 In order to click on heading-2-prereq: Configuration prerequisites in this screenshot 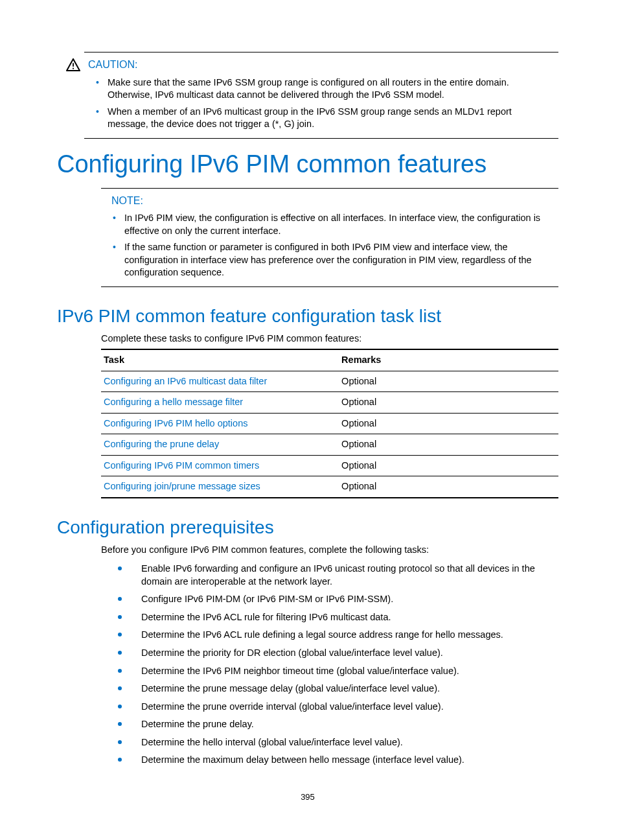, I will do `click(308, 528)`.